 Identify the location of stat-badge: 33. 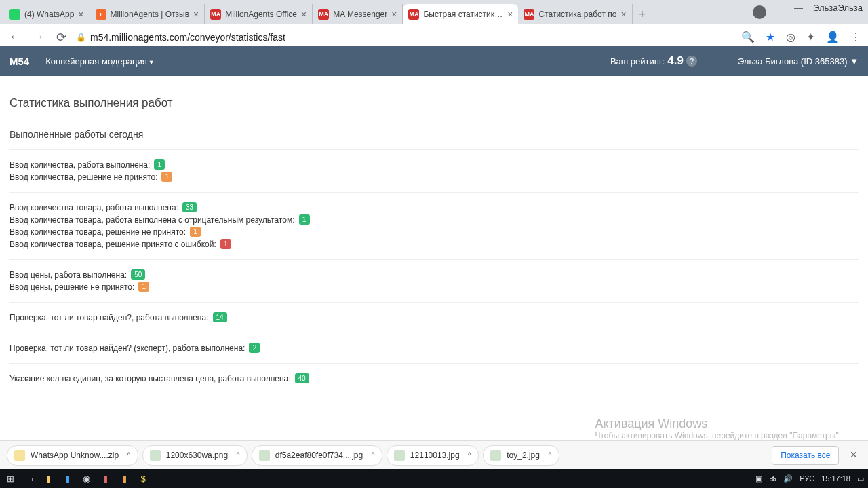
(190, 208).